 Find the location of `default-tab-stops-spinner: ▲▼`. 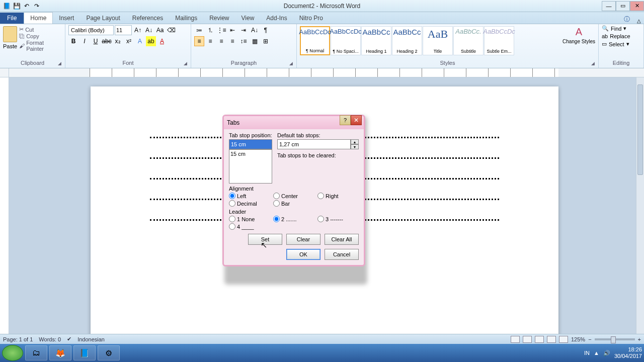

default-tab-stops-spinner: ▲▼ is located at coordinates (318, 144).